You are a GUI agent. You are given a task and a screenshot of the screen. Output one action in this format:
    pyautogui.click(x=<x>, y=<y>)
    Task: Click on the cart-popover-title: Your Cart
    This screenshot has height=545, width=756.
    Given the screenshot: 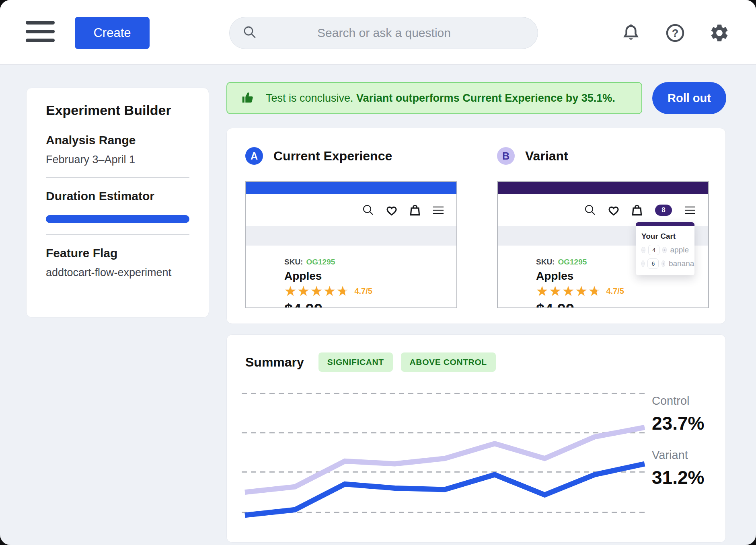 What is the action you would take?
    pyautogui.click(x=665, y=236)
    